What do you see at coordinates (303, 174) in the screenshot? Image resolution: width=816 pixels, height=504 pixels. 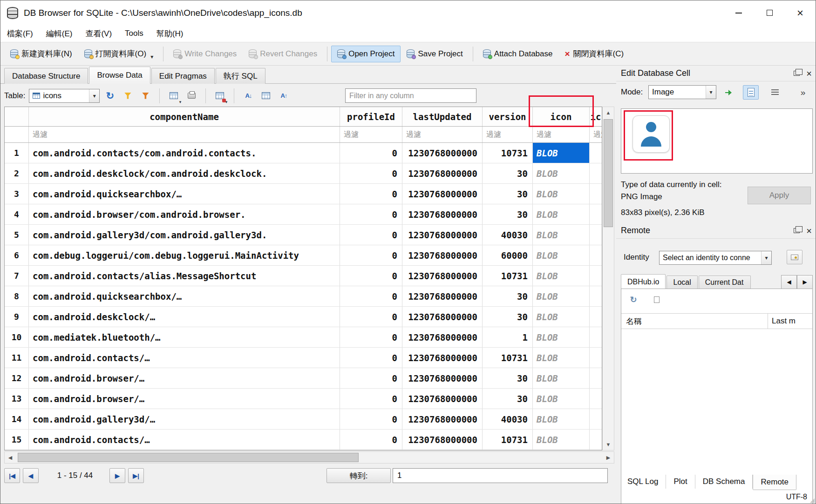 I see `table-row: 2com.android.deskclock/com.android.deskc…` at bounding box center [303, 174].